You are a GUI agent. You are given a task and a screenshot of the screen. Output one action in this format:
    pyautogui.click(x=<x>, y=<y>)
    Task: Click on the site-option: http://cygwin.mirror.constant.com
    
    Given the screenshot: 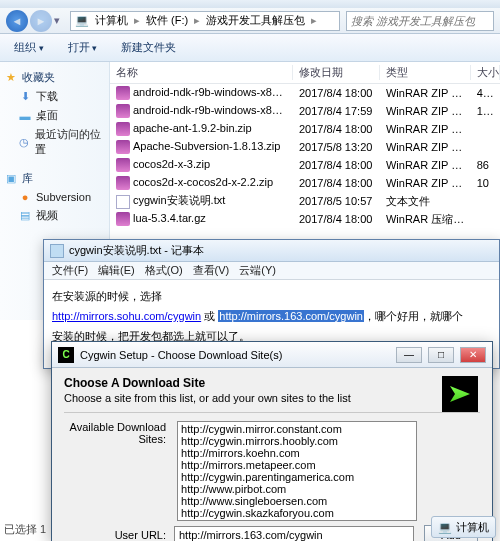 What is the action you would take?
    pyautogui.click(x=297, y=429)
    